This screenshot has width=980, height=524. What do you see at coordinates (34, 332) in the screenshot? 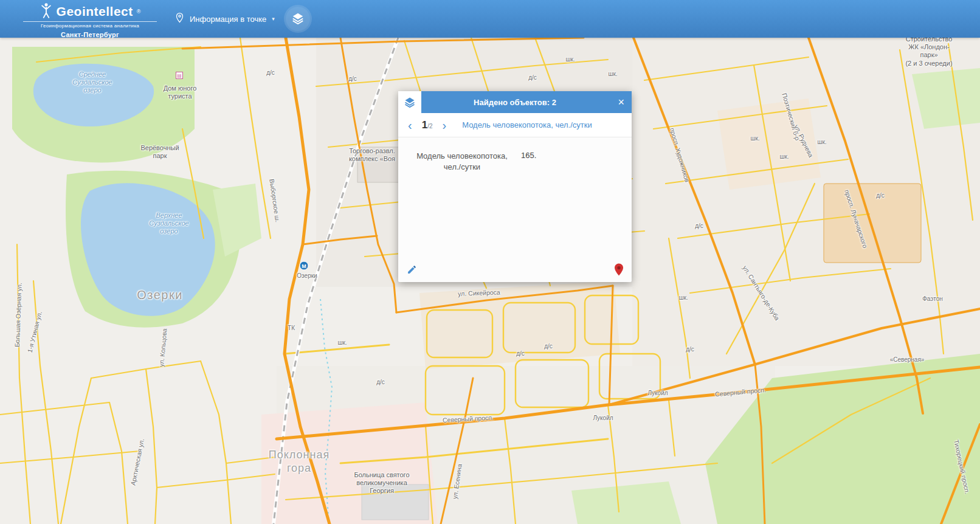
I see `map-label: 1-я Утиная ул.` at bounding box center [34, 332].